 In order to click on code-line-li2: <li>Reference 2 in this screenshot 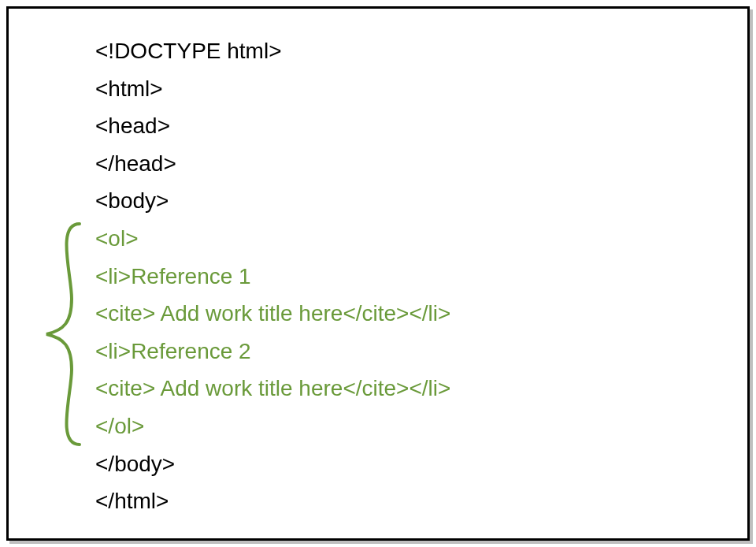, I will do `click(406, 352)`.